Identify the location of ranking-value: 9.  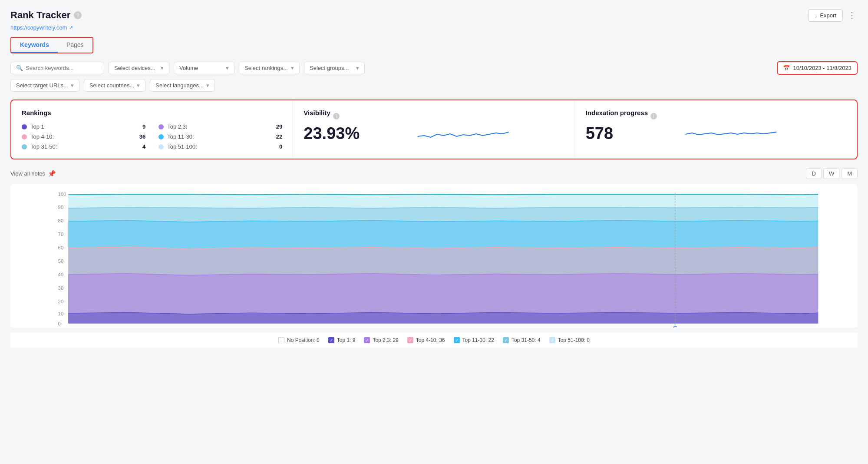
(144, 127).